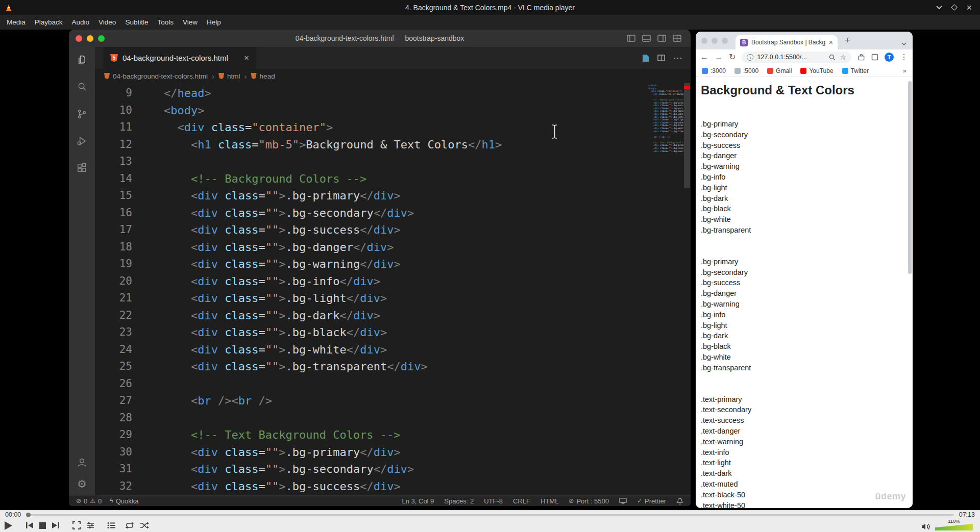 This screenshot has width=980, height=532. What do you see at coordinates (82, 484) in the screenshot?
I see `settings-gear-icon: ⚙` at bounding box center [82, 484].